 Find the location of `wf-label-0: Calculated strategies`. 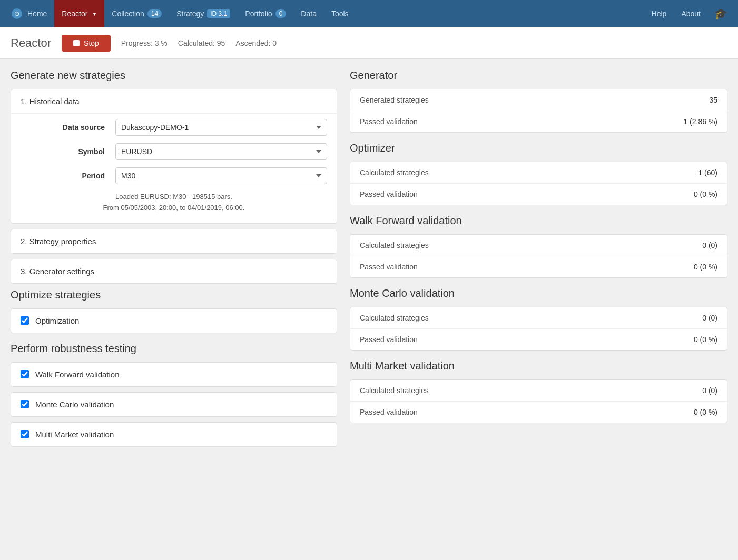

wf-label-0: Calculated strategies is located at coordinates (394, 245).